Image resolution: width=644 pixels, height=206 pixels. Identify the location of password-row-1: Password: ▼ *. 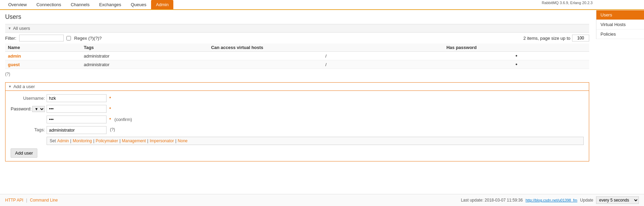
(297, 109).